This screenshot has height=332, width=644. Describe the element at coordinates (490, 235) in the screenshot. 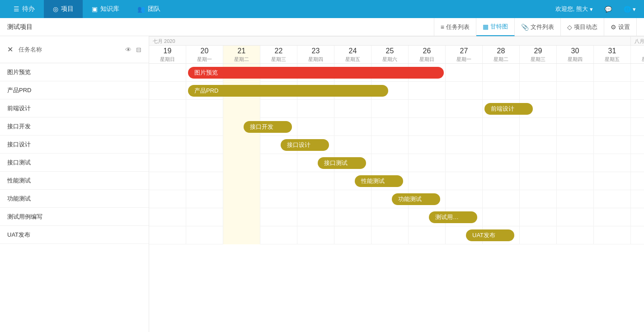

I see `gantt-bar-uat: UAT发布` at that location.